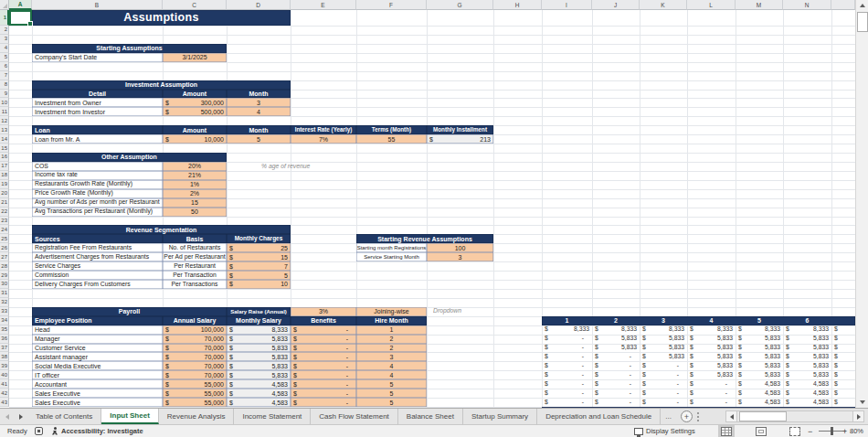 The height and width of the screenshot is (437, 868). What do you see at coordinates (323, 312) in the screenshot?
I see `salary-raise-input: 3%` at bounding box center [323, 312].